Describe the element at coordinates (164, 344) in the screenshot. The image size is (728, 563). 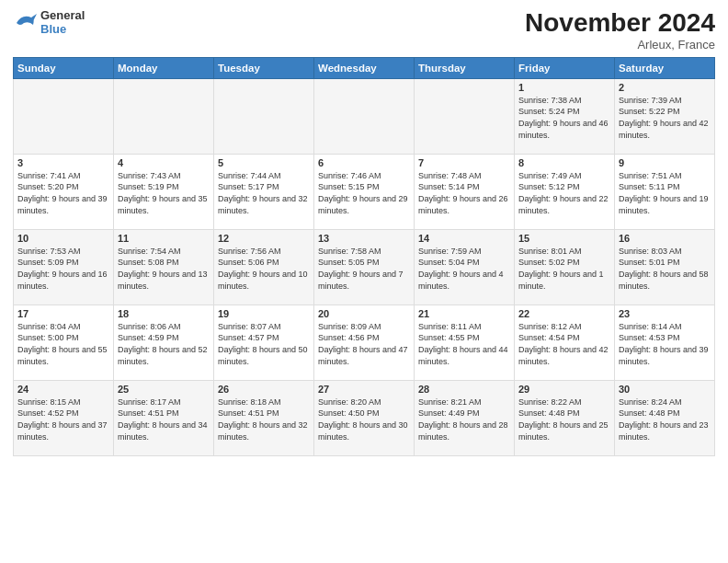
I see `day-info: Sunrise: 8:06 AM Sunset: 4:59 PM Dayligh…` at that location.